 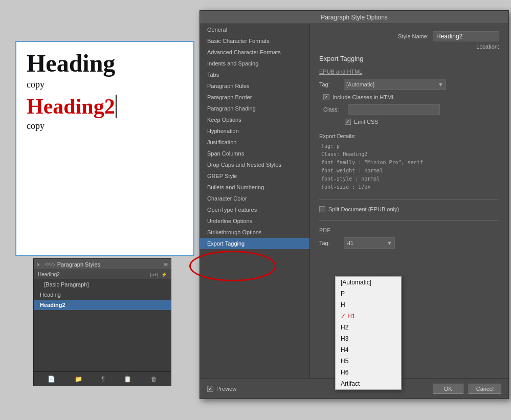 I want to click on subheader-btn1: [a+], so click(x=154, y=275).